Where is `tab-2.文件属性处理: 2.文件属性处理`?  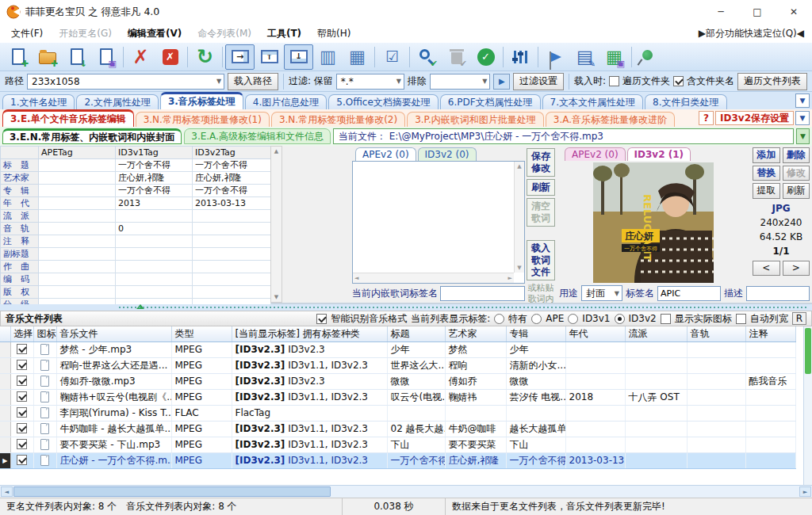 tab-2.文件属性处理: 2.文件属性处理 is located at coordinates (117, 101).